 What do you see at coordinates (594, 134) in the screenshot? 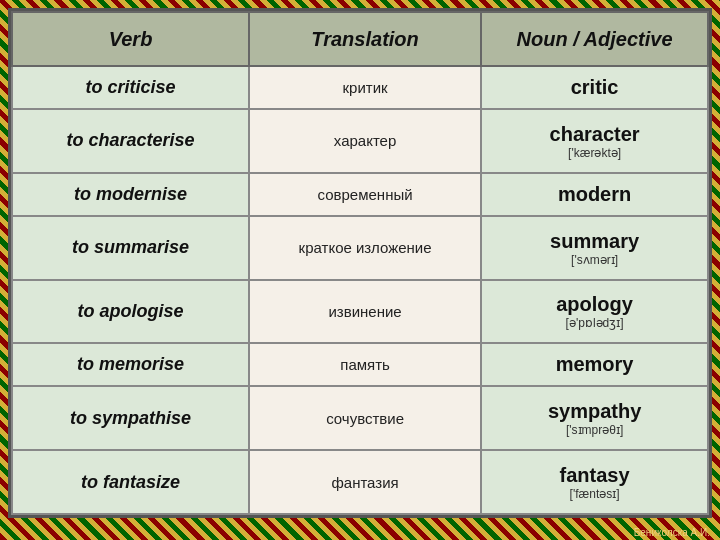
I see `noun-word: character` at bounding box center [594, 134].